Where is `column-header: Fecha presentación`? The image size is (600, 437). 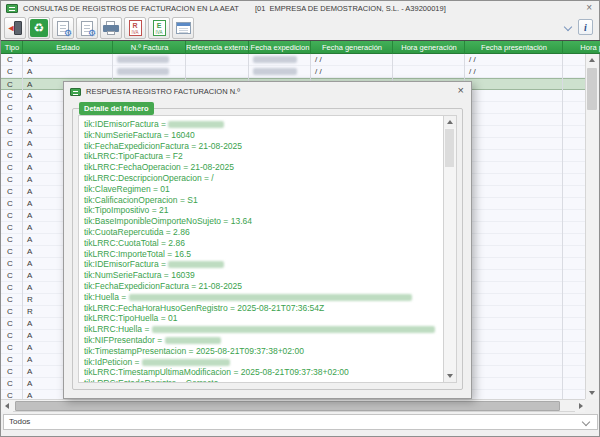 column-header: Fecha presentación is located at coordinates (514, 48).